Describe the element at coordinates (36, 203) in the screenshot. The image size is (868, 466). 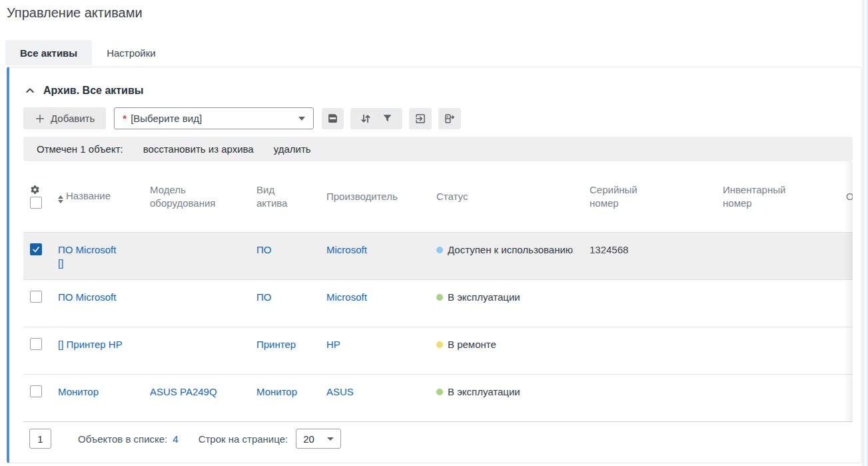
I see `select-all-checkbox` at that location.